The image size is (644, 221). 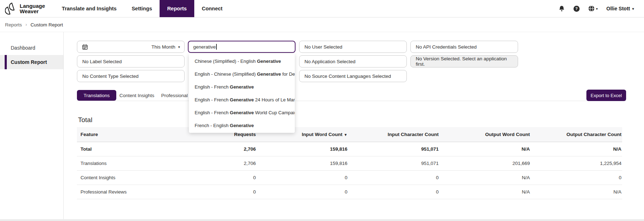 What do you see at coordinates (348, 76) in the screenshot?
I see `source-languages-placeholder: No Source Content Languages Selected` at bounding box center [348, 76].